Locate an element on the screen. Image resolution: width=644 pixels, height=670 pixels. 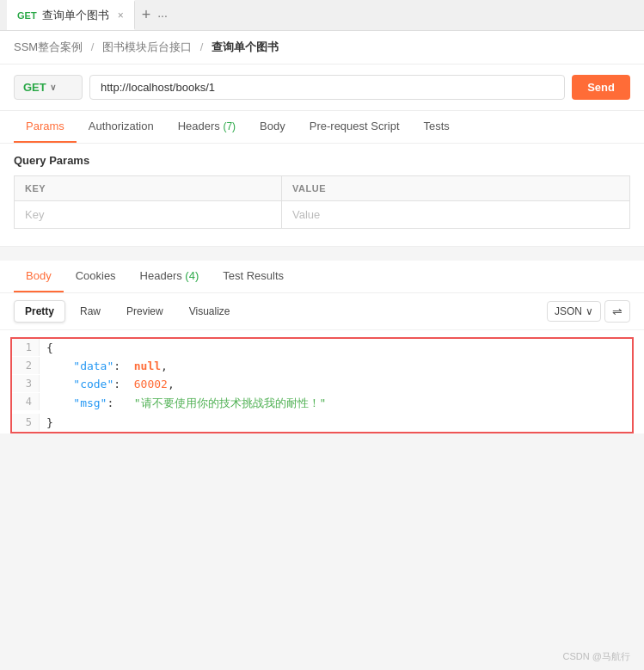
breadcrumb-part1: SSM整合案例 is located at coordinates (48, 46).